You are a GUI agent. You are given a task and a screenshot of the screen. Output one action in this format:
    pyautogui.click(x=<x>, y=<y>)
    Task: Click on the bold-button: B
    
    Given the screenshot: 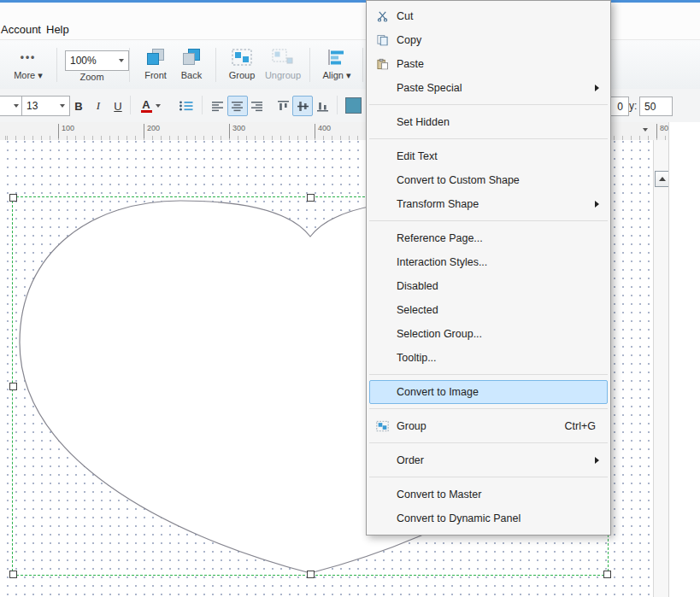 What is the action you would take?
    pyautogui.click(x=79, y=106)
    